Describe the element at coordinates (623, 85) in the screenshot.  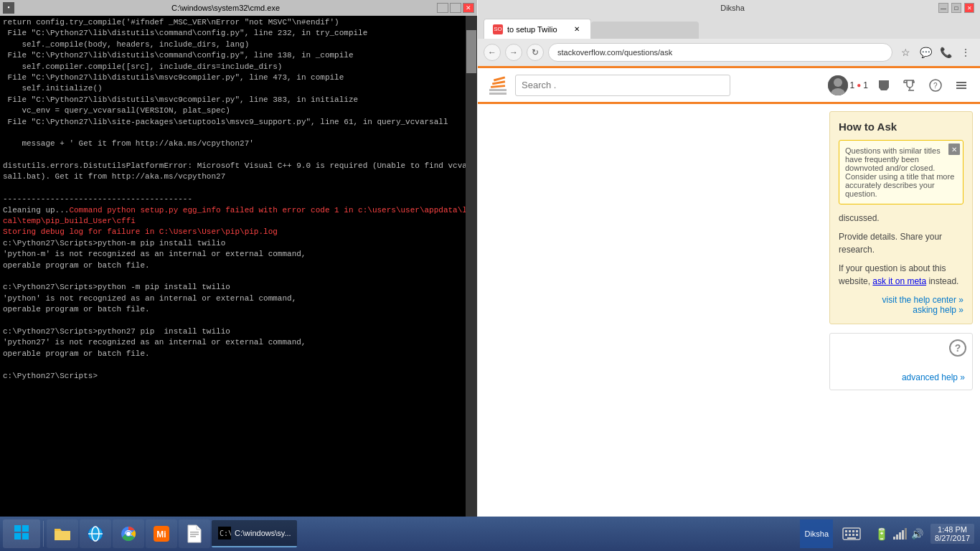
I see `se-search` at that location.